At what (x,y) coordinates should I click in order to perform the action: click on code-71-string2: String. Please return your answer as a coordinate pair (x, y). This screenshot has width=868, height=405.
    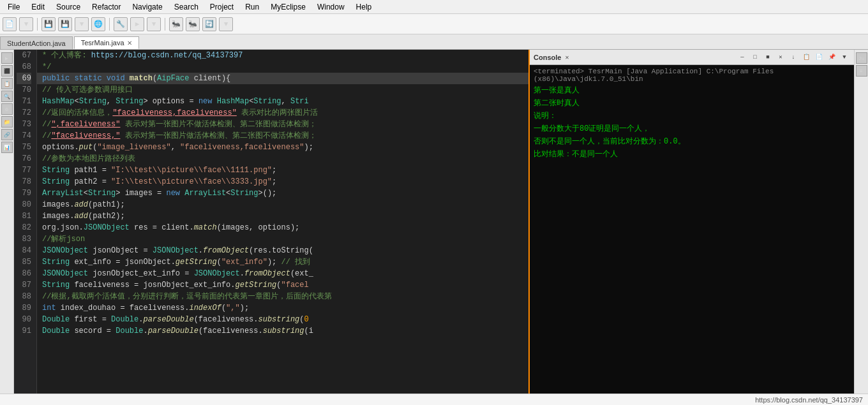
    Looking at the image, I should click on (129, 101).